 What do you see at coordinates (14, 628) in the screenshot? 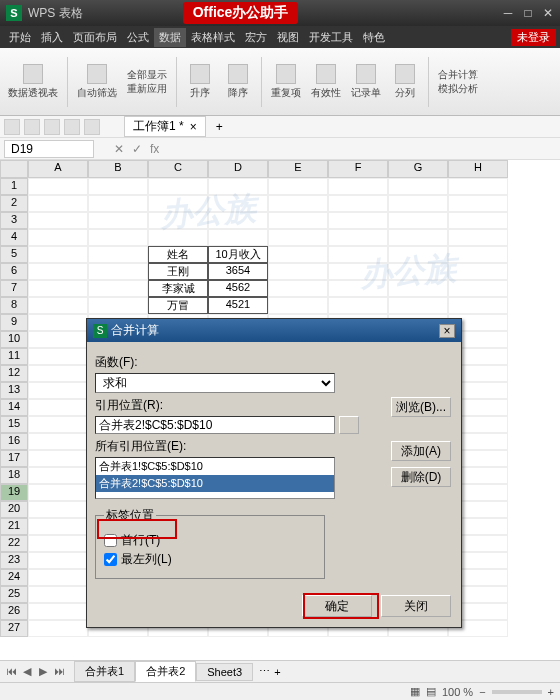
I see `row-header: 27` at bounding box center [14, 628].